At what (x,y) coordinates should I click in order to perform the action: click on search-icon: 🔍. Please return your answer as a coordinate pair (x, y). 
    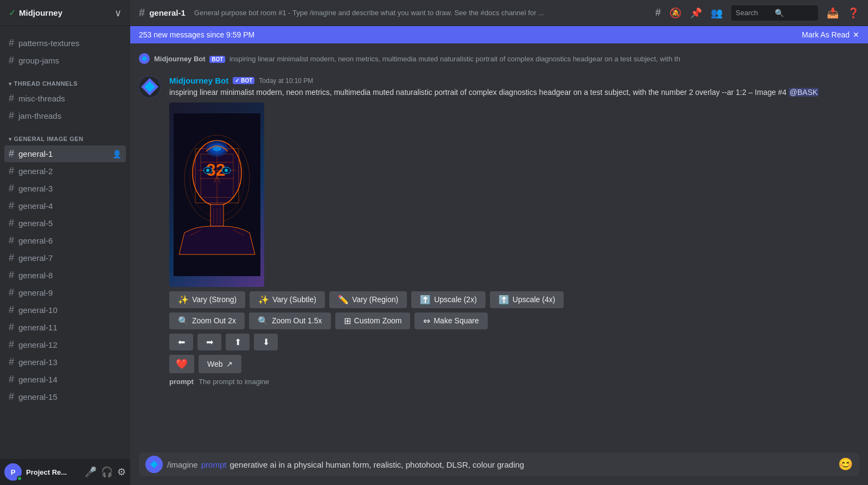
    Looking at the image, I should click on (794, 13).